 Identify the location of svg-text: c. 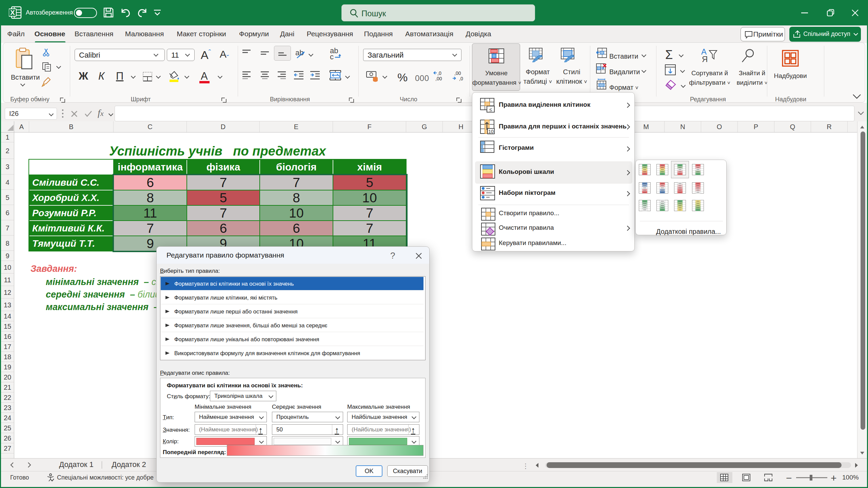
(332, 57).